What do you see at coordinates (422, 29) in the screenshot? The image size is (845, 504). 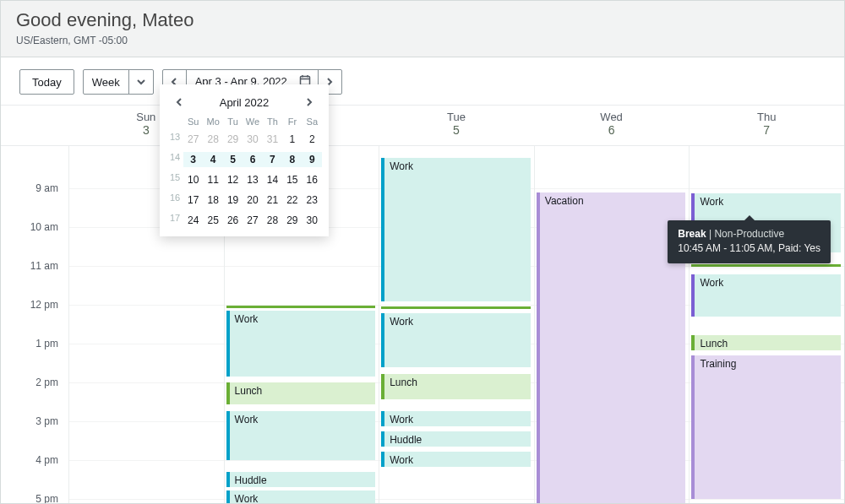 I see `page-header: Good evening, Mateo US/Eastern, GMT -05:…` at bounding box center [422, 29].